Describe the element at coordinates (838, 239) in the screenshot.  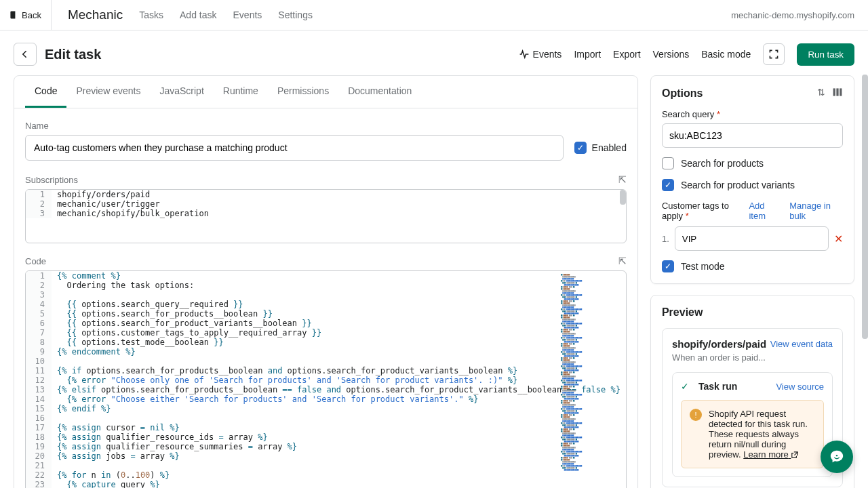
I see `tag-delete-icon: ✕` at that location.